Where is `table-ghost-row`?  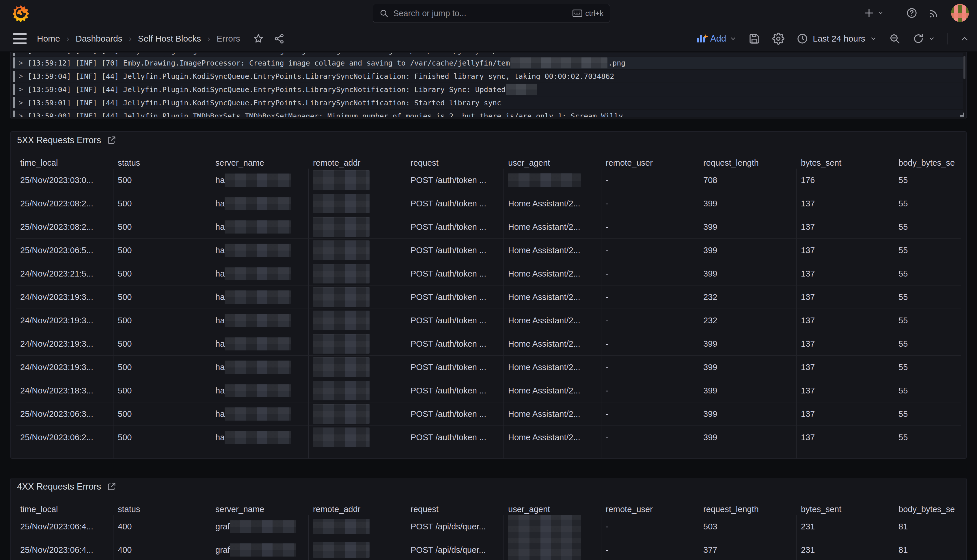
table-ghost-row is located at coordinates (488, 454).